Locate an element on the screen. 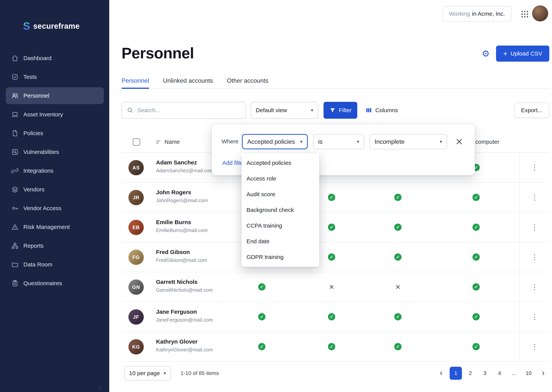 The image size is (552, 392). page-button-4: 4 is located at coordinates (499, 373).